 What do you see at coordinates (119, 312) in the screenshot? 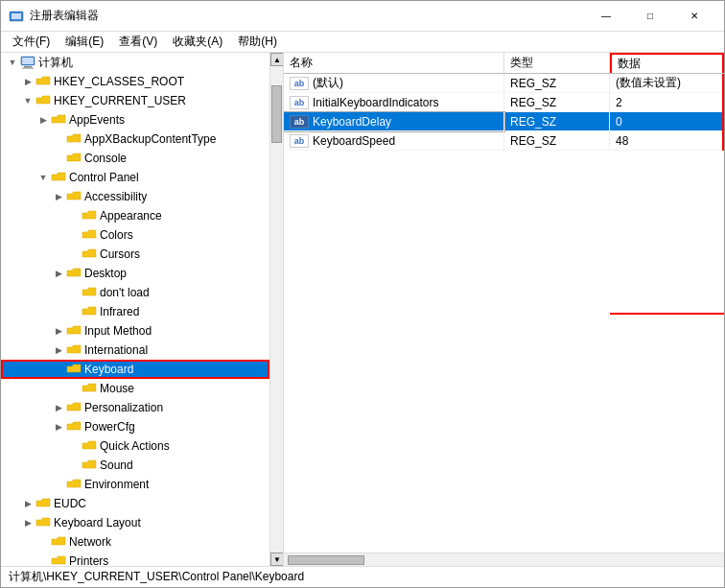
I see `tree-label-infrared: Infrared` at bounding box center [119, 312].